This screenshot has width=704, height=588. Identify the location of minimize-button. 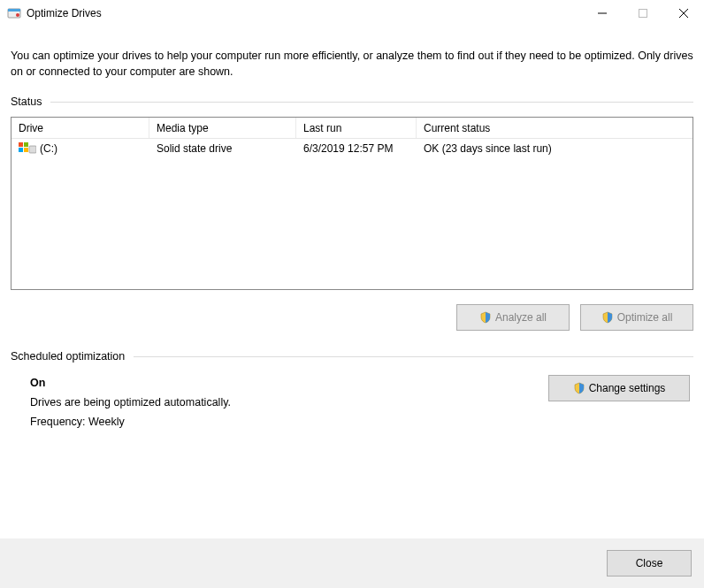
(602, 13).